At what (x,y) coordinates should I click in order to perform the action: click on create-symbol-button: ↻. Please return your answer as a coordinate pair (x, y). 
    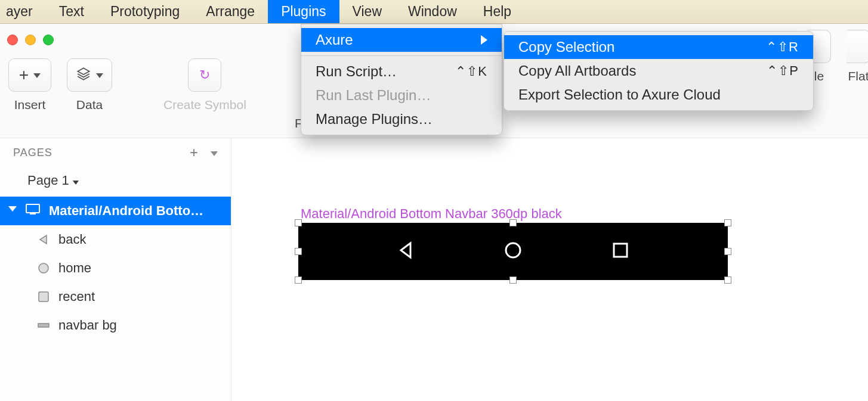
    Looking at the image, I should click on (205, 75).